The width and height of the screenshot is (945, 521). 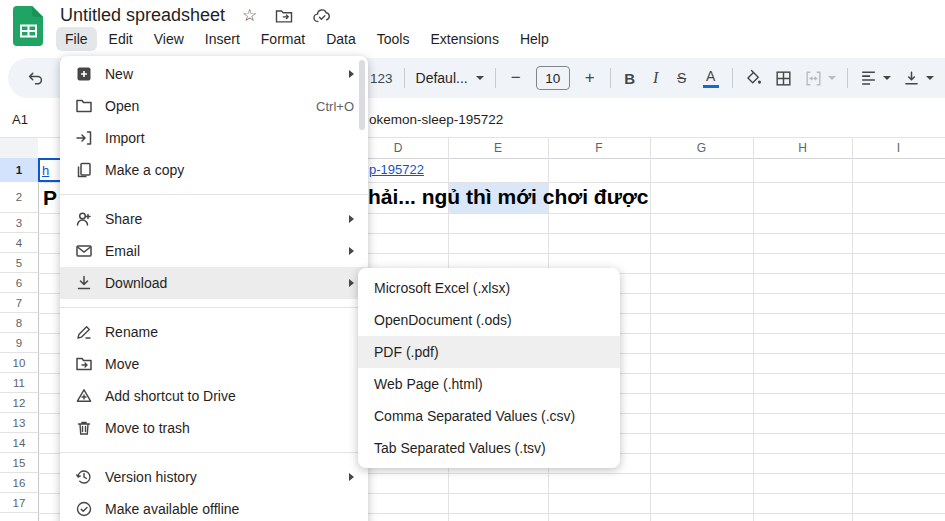 I want to click on copy-icon, so click(x=84, y=170).